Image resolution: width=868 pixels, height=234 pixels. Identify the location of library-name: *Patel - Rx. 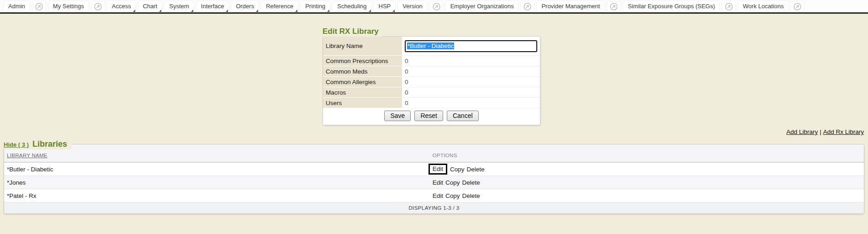
(216, 196).